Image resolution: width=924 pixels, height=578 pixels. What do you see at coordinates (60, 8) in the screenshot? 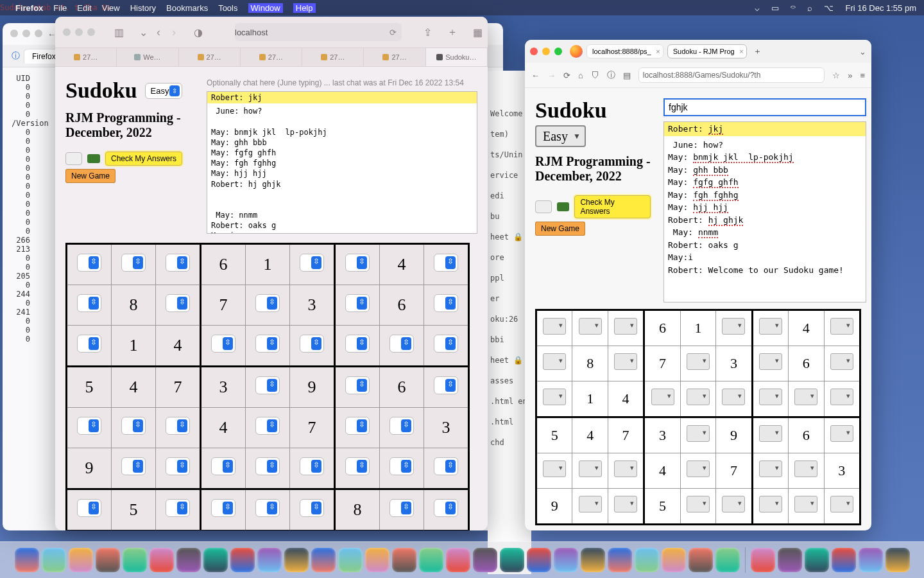
I see `menu-file: File` at bounding box center [60, 8].